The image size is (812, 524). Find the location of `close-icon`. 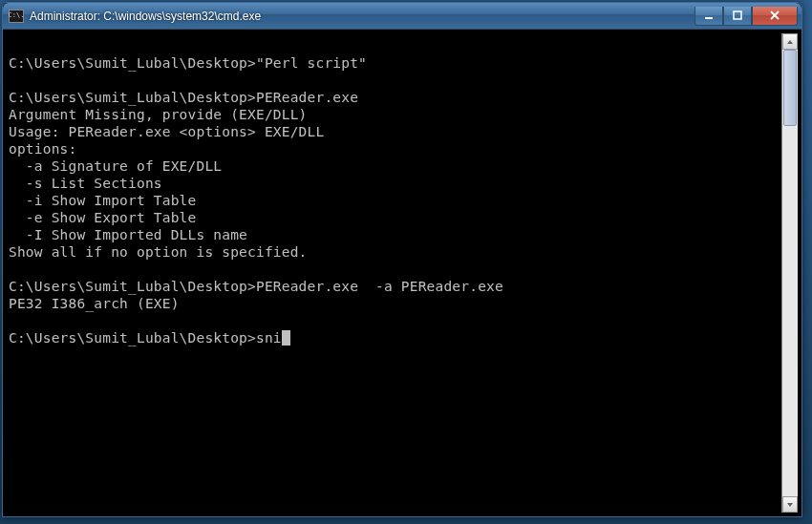

close-icon is located at coordinates (775, 15).